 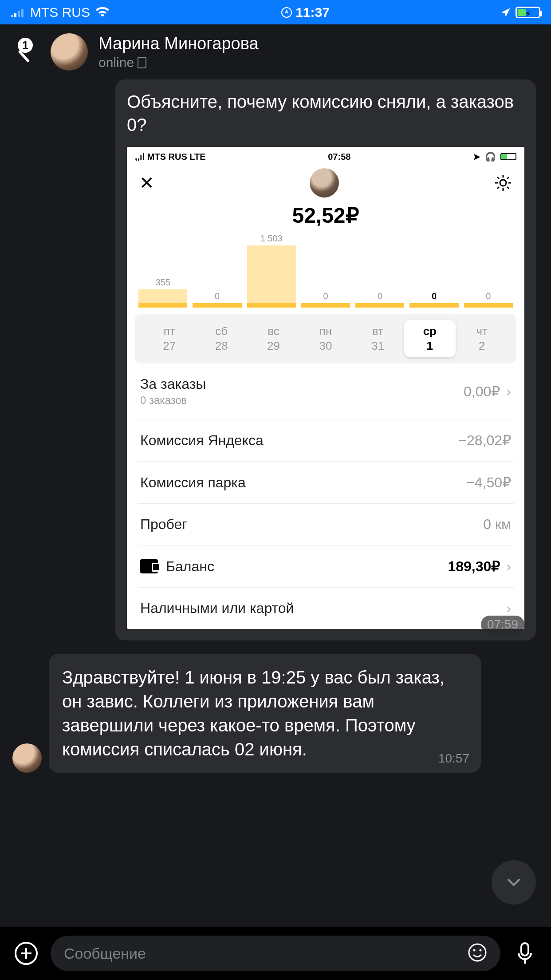 What do you see at coordinates (503, 624) in the screenshot?
I see `message-time: 07:59` at bounding box center [503, 624].